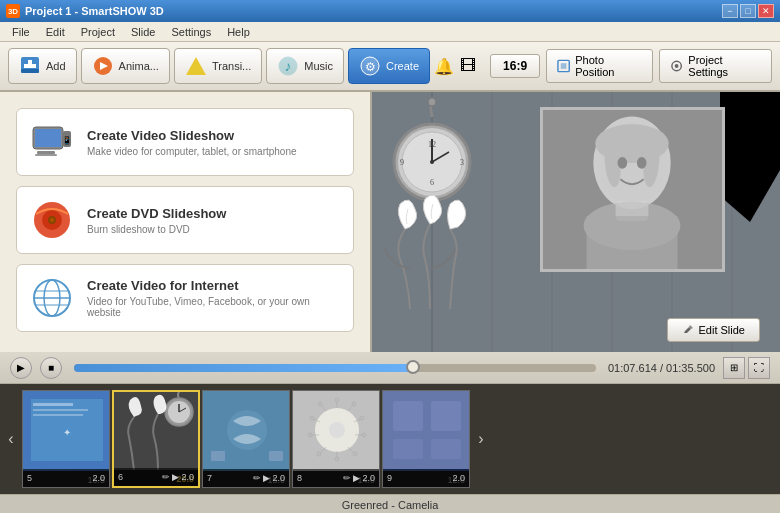  I want to click on svg-text: 9, so click(402, 162).